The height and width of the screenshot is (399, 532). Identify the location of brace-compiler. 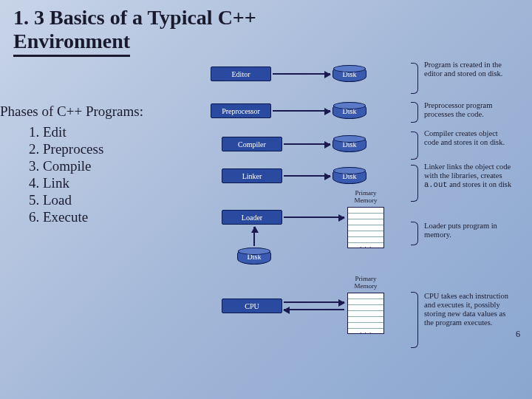
(415, 146).